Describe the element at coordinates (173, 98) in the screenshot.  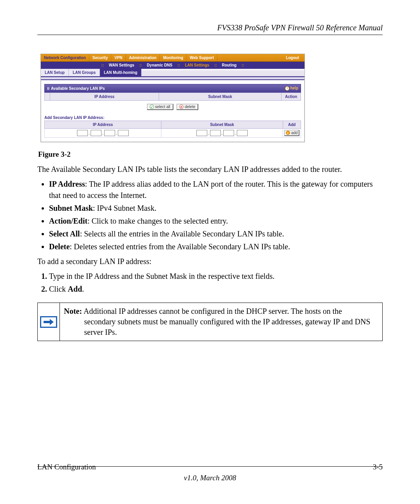
I see `router-ui-screenshot: Network Configuration Security VPN Admin…` at that location.